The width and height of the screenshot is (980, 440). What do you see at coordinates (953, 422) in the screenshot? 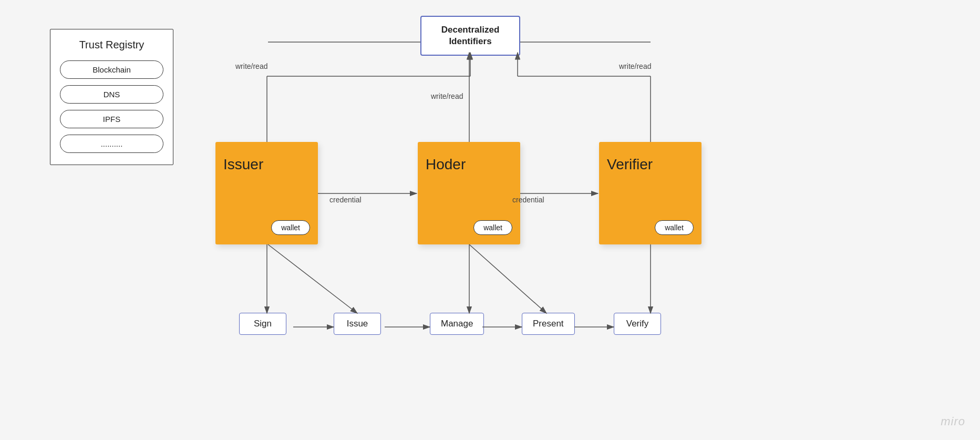
I see `miro-watermark: miro` at bounding box center [953, 422].